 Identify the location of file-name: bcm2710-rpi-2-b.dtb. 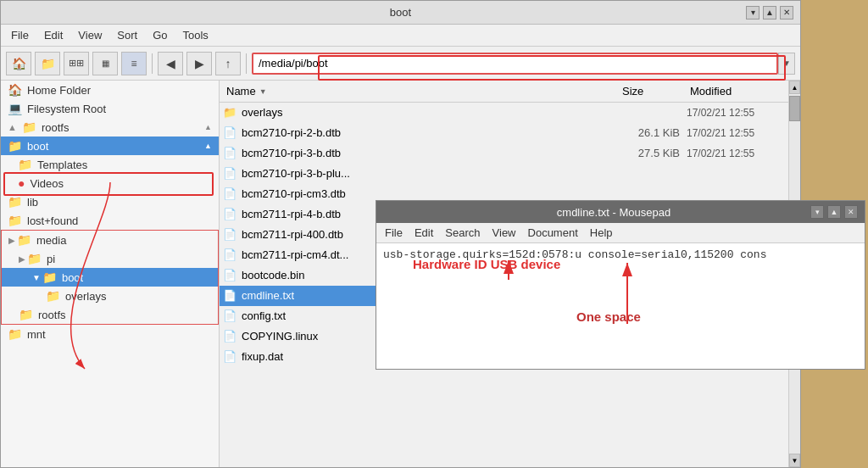
(431, 132).